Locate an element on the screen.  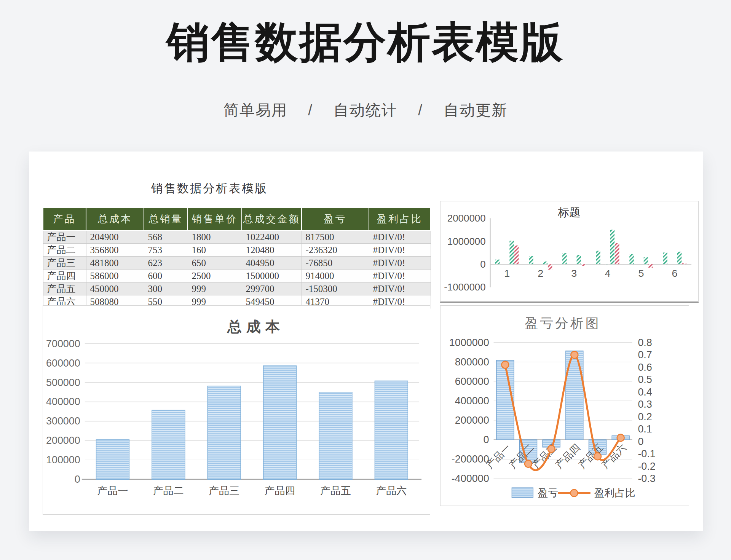
table-cell: -76850 is located at coordinates (335, 263).